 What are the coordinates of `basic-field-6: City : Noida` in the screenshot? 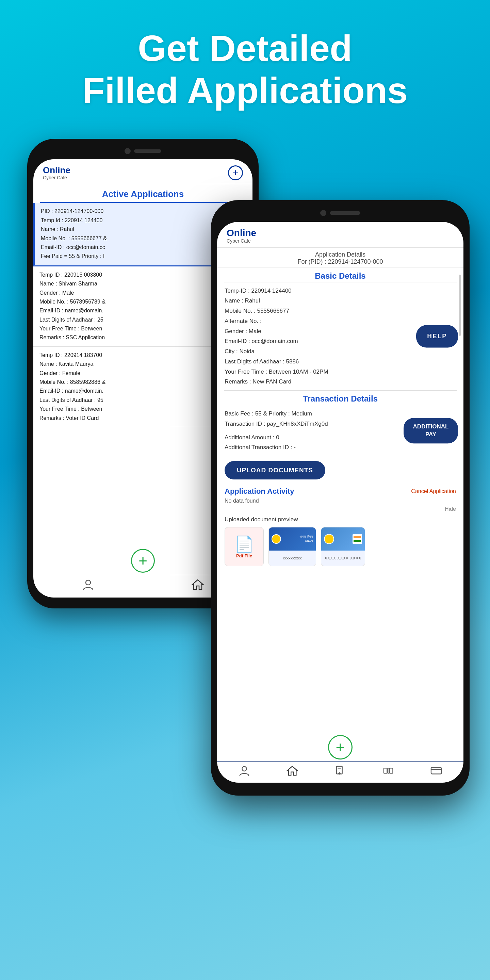 It's located at (340, 352).